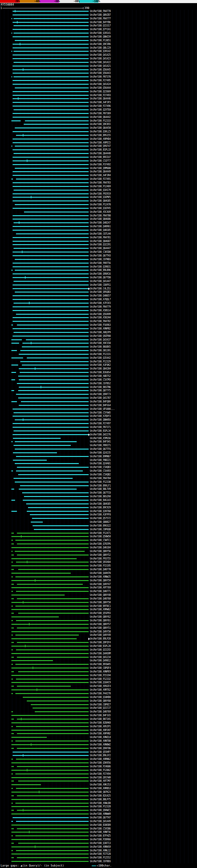 This screenshot has height=868, width=197. Describe the element at coordinates (100, 154) in the screenshot. I see `hit-label: UniRef100_Q64448` at that location.